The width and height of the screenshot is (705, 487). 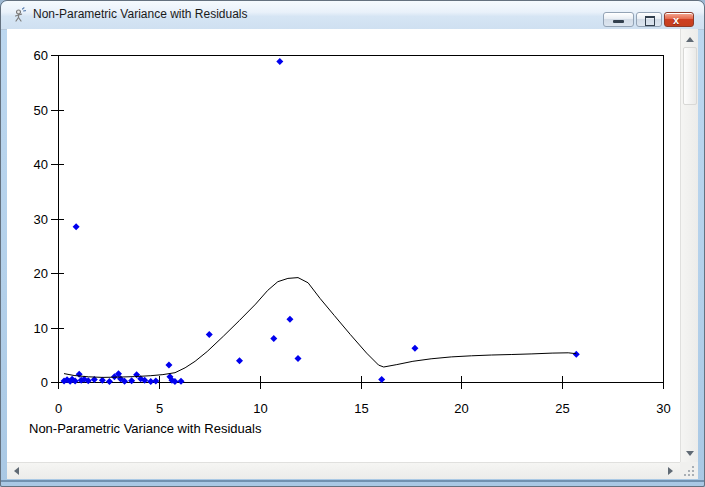 I want to click on x-tick-label: 25, so click(x=562, y=408).